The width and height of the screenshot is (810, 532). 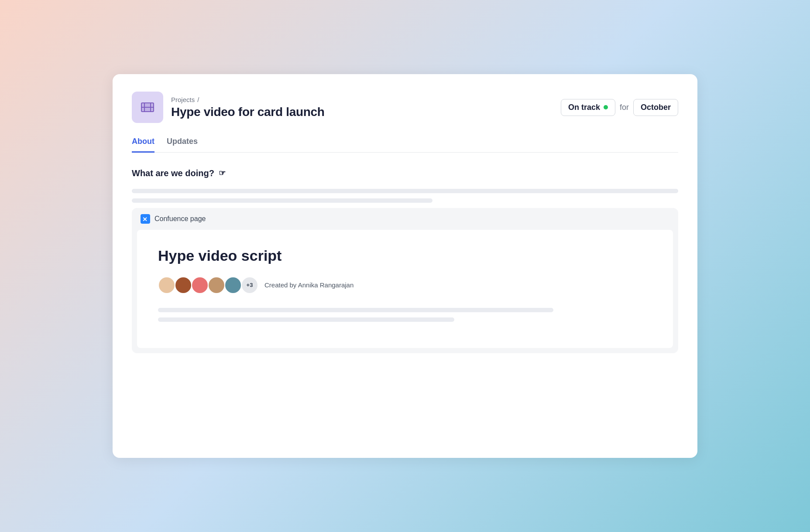 What do you see at coordinates (405, 256) in the screenshot?
I see `confluence-doc-title: Hype video script` at bounding box center [405, 256].